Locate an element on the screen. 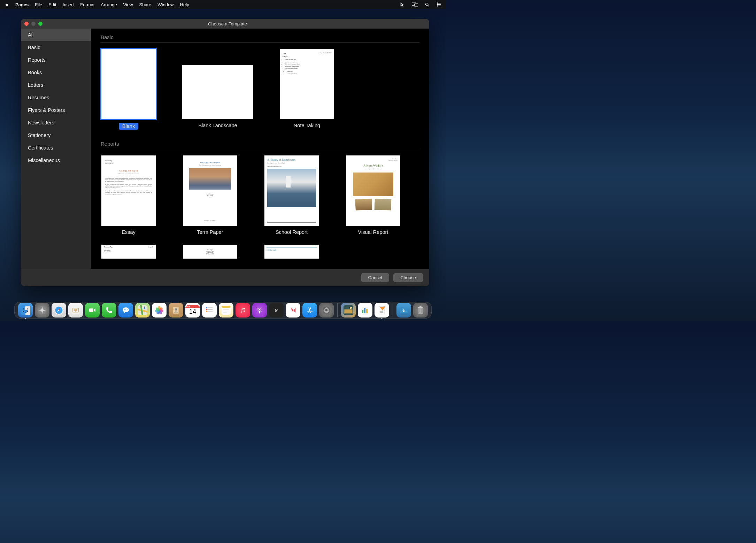  dock-notes-icon is located at coordinates (226, 310).